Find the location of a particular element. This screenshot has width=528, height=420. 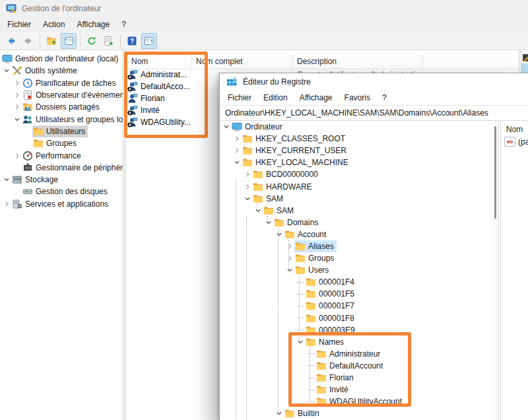

cm-tree-item-gestion-des-disques: Gestion des disques is located at coordinates (61, 192).